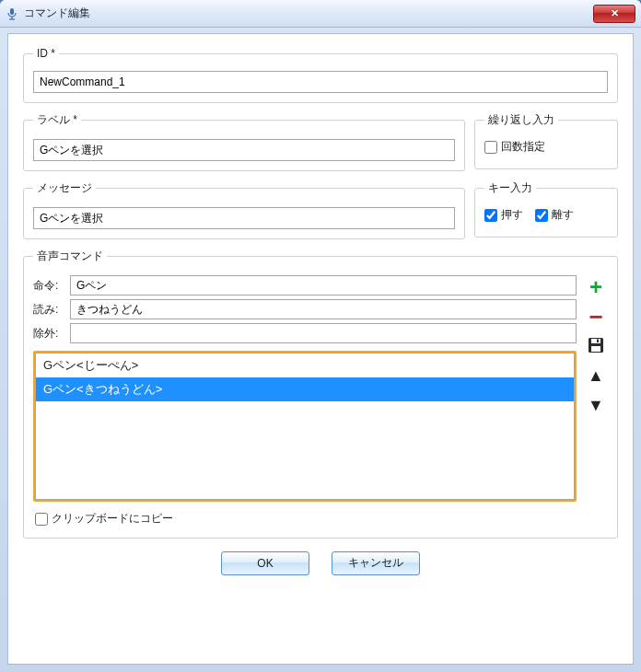  Describe the element at coordinates (57, 13) in the screenshot. I see `window-title: コマンド編集` at that location.